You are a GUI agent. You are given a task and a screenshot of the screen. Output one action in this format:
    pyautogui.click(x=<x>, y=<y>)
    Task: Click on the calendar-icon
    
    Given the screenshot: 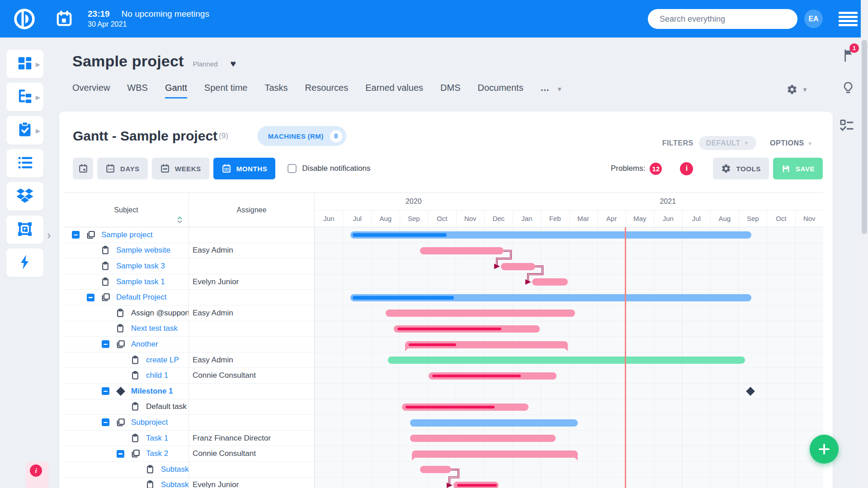 What is the action you would take?
    pyautogui.click(x=64, y=19)
    